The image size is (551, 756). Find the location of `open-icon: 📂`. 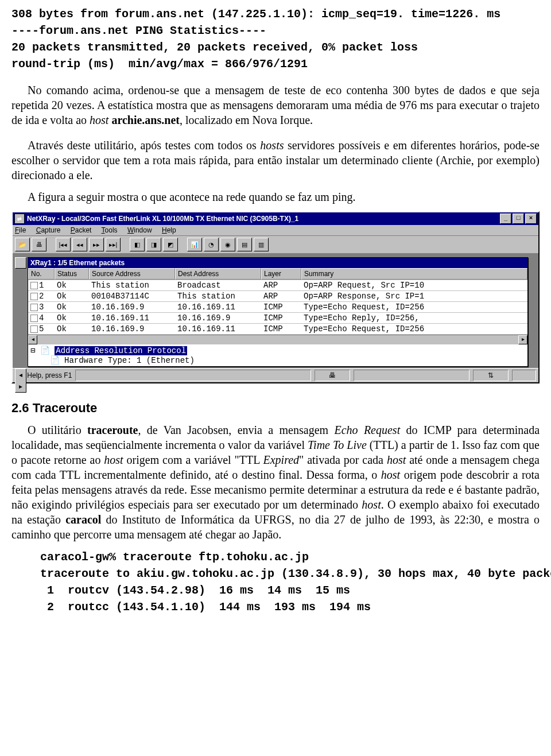

open-icon: 📂 is located at coordinates (22, 245).